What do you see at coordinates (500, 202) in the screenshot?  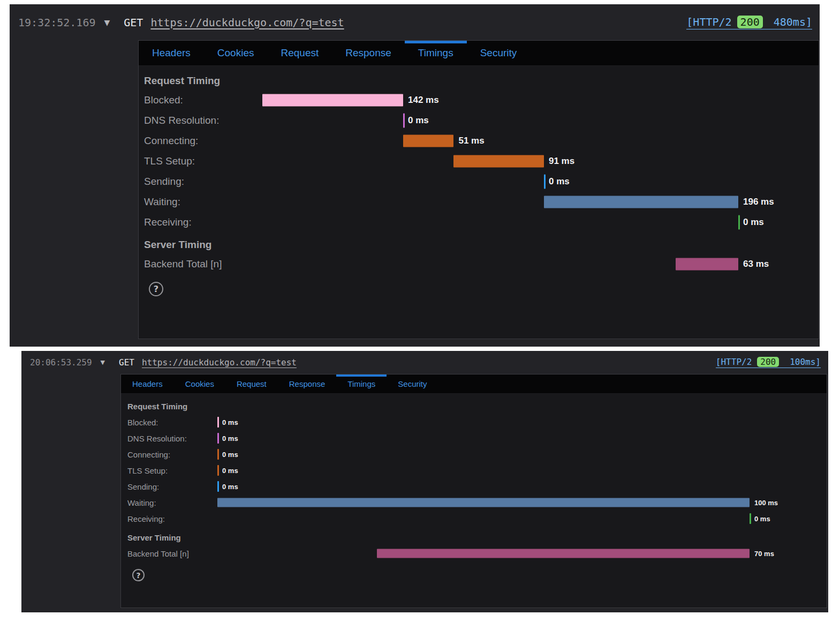 I see `timing-track: 196 ms` at bounding box center [500, 202].